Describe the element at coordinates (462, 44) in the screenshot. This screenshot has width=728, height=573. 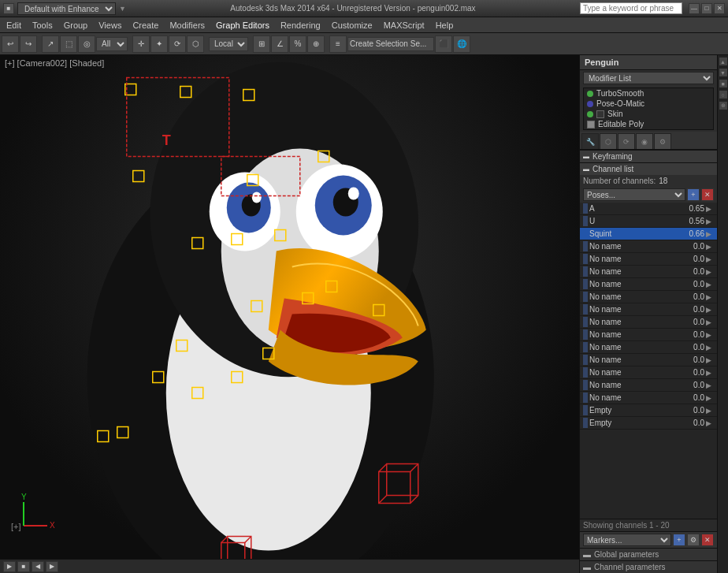
I see `env-btn: 🌐` at that location.